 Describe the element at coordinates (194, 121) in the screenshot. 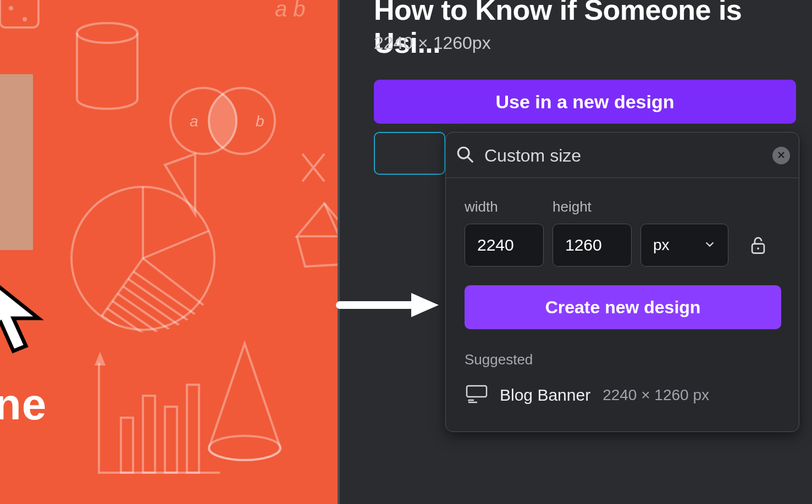

I see `svg-text: a` at that location.